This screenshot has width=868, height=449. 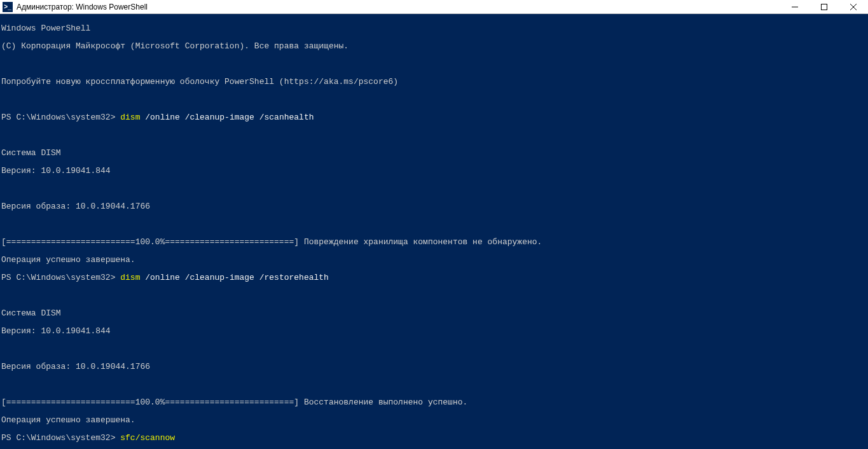 I want to click on output-line: (C) Корпорация Майкрософт (Microsoft Cor…, so click(x=434, y=46).